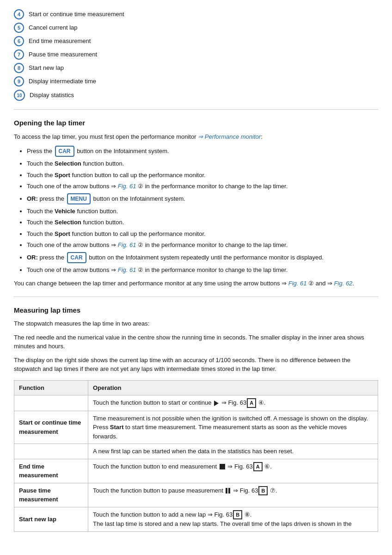 The width and height of the screenshot is (392, 555). What do you see at coordinates (233, 471) in the screenshot?
I see `op-cell-end: Touch the function button to end measure…` at bounding box center [233, 471].